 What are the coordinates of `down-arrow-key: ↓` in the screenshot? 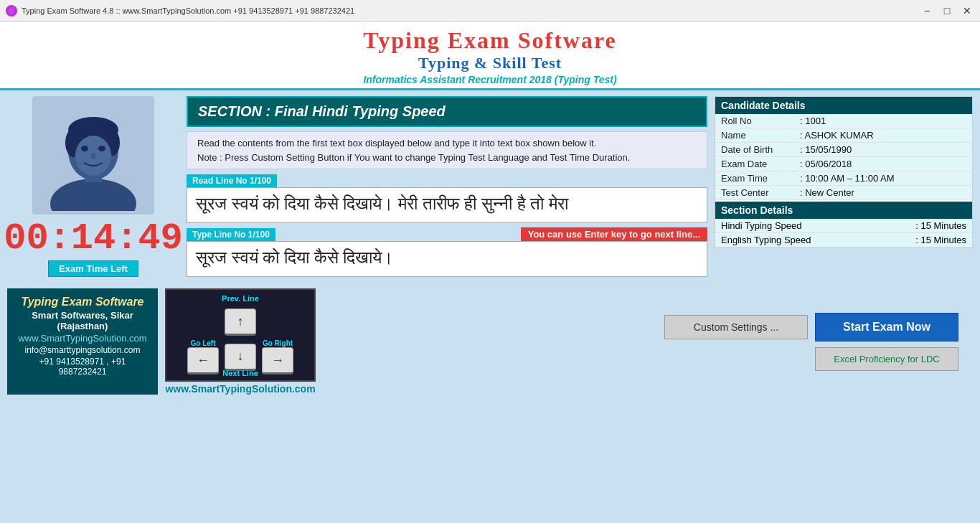 It's located at (240, 357).